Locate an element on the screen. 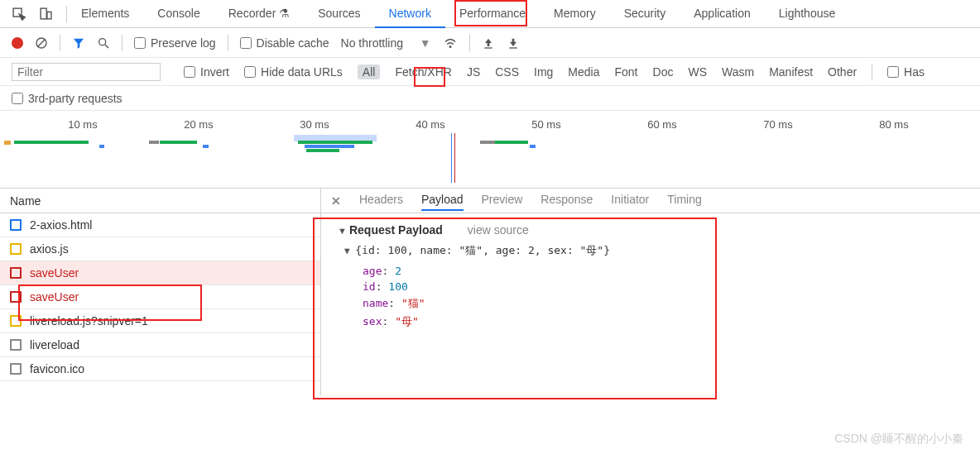 This screenshot has width=980, height=459. request-list: Name 2-axios.htmlaxios.jssaveUsersaveUse… is located at coordinates (161, 292).